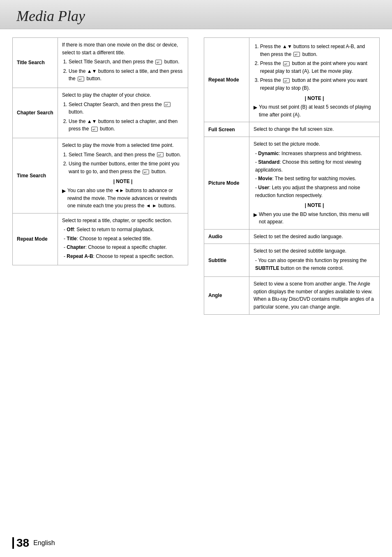  I want to click on repeat-mode-right-steps: Press the ▲▼ buttons to select repeat A-…, so click(314, 67).